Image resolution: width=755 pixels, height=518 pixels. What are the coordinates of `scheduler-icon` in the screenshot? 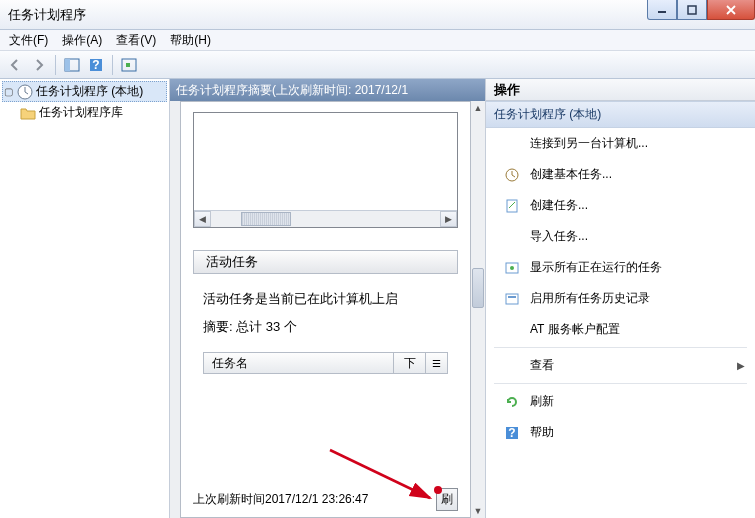 It's located at (25, 92).